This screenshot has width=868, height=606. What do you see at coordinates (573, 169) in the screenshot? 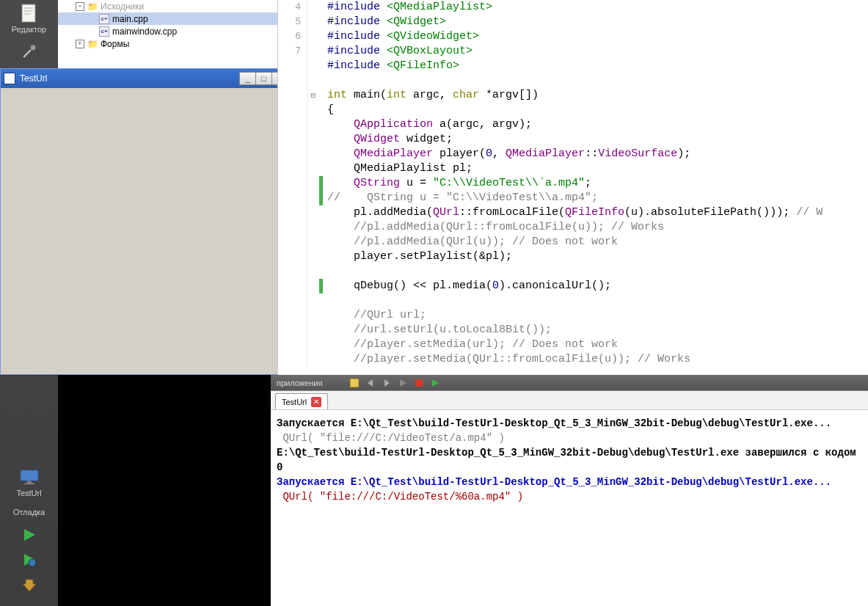
I see `code-line: QMediaPlaylist pl;` at bounding box center [573, 169].